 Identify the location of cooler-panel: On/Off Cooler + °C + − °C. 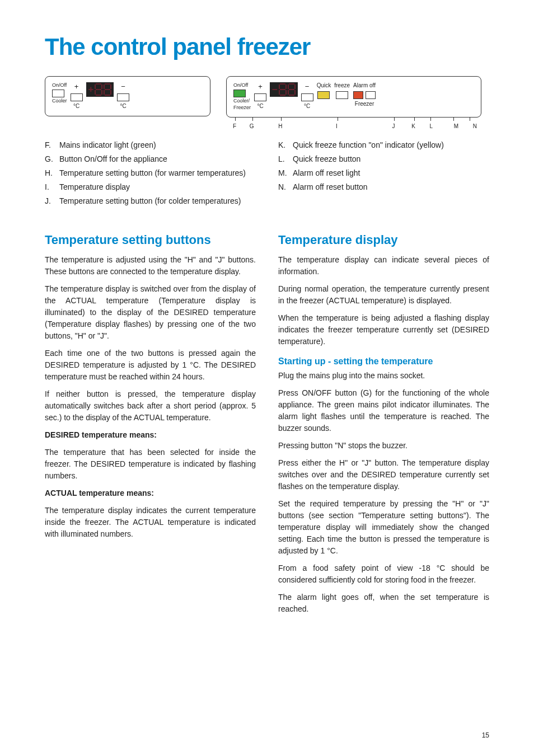
(128, 96).